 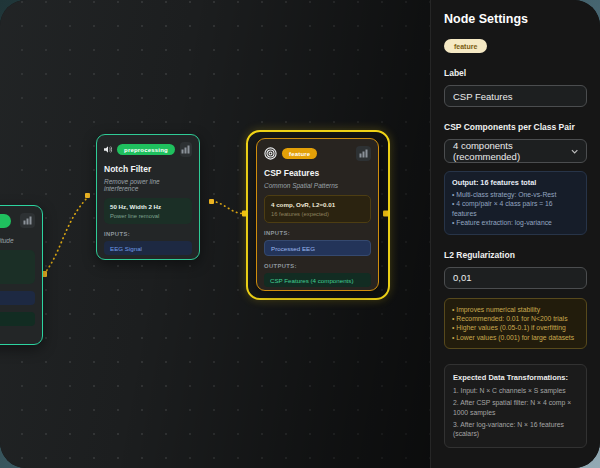 What do you see at coordinates (318, 214) in the screenshot?
I see `param-subtitle: 16 features (expected)` at bounding box center [318, 214].